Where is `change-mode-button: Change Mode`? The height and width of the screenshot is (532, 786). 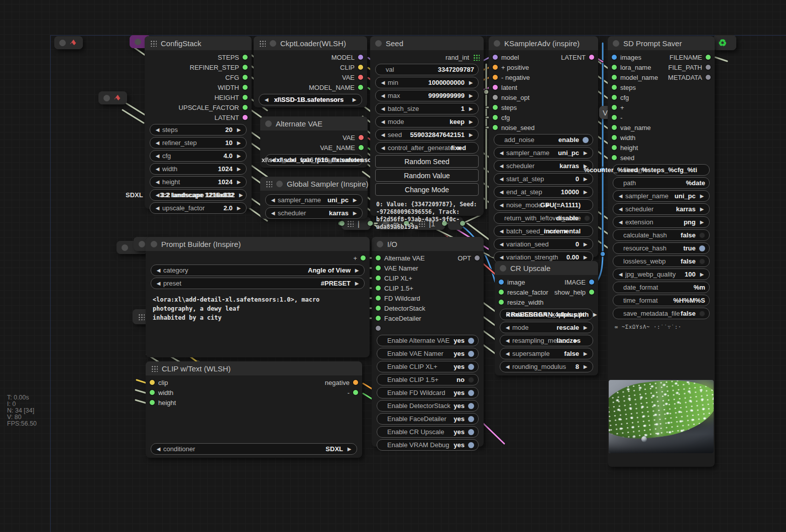 change-mode-button: Change Mode is located at coordinates (427, 190).